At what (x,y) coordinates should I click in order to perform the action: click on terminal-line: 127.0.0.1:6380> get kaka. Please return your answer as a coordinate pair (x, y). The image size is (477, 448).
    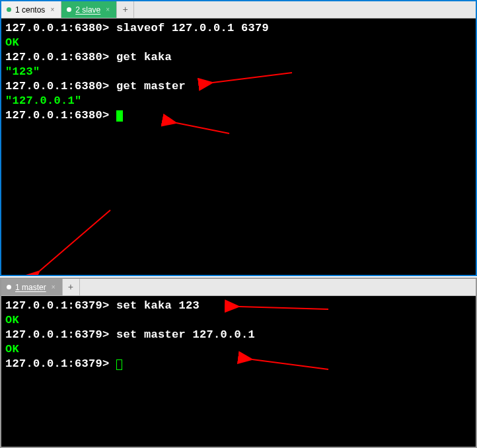
    Looking at the image, I should click on (238, 57).